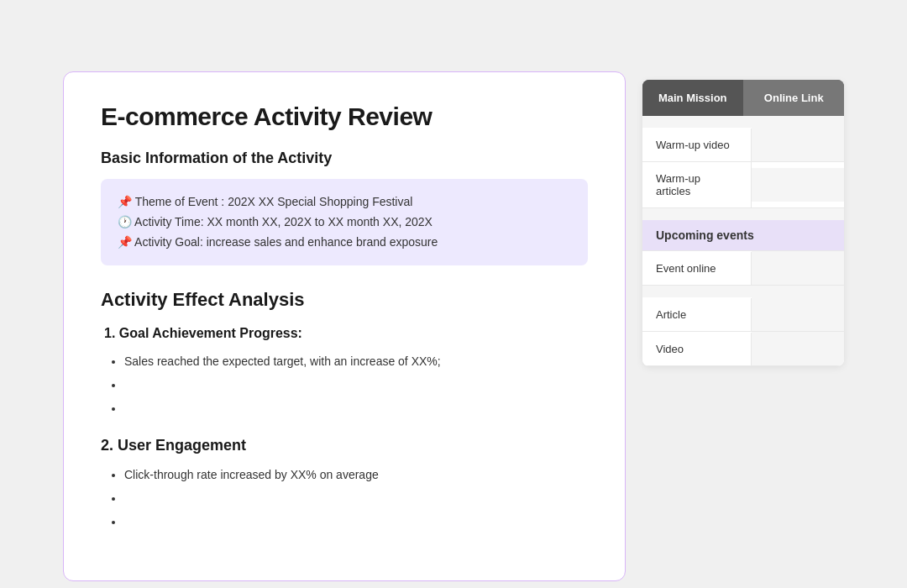 The width and height of the screenshot is (907, 588). What do you see at coordinates (344, 300) in the screenshot?
I see `analysis-title: Activity Effect Analysis` at bounding box center [344, 300].